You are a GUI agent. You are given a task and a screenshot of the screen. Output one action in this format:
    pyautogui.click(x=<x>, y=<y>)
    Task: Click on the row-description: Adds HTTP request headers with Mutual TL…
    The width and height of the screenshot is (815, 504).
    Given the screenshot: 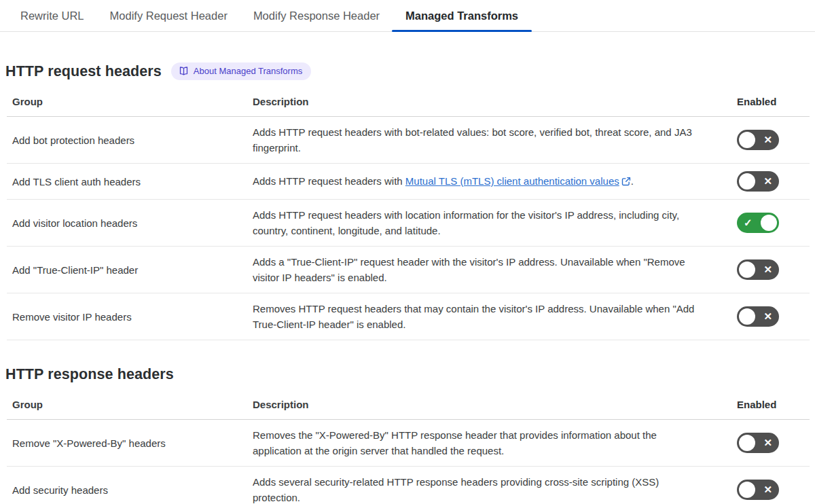 What is the action you would take?
    pyautogui.click(x=492, y=182)
    